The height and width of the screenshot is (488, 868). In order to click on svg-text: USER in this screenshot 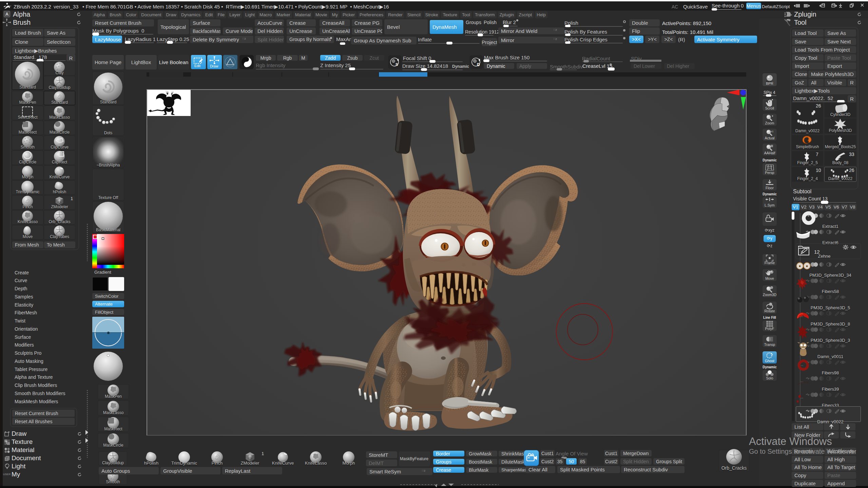, I will do `click(7, 474)`.